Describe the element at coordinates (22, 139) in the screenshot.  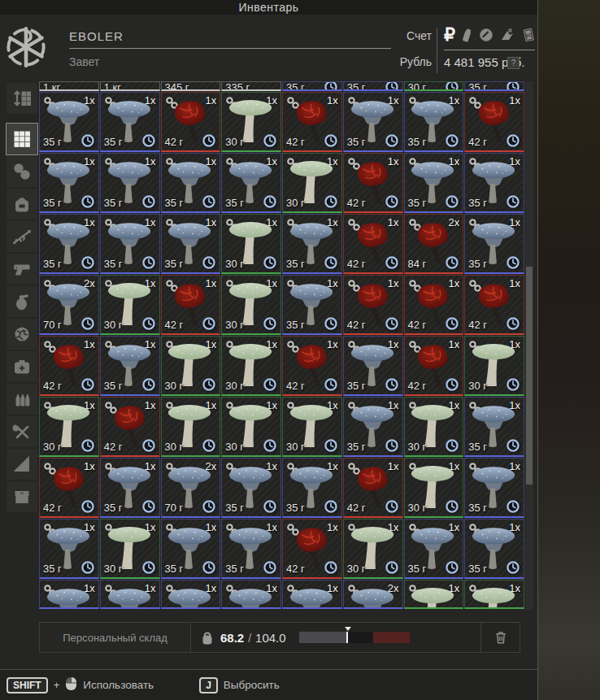
I see `sidebar-item-grid-view` at that location.